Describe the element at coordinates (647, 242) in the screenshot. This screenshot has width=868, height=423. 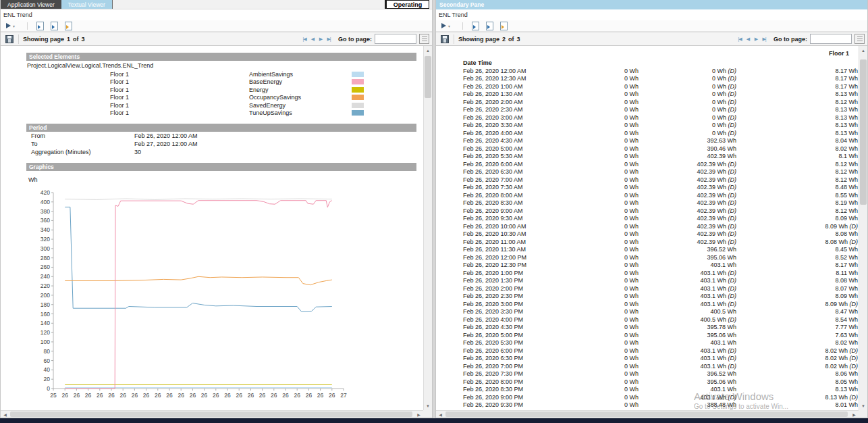
I see `table-row: Feb 26, 2020 11:00 AM0 Wh402.39 Wh (D)8.…` at that location.